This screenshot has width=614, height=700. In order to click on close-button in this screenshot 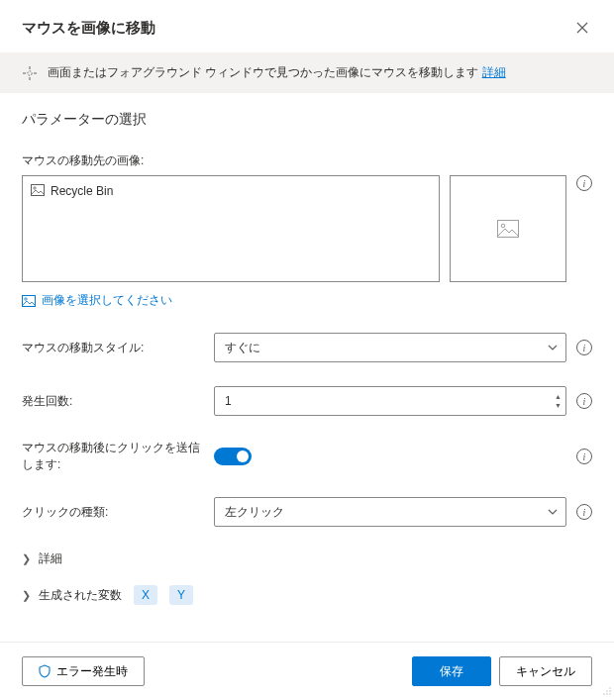, I will do `click(582, 28)`.